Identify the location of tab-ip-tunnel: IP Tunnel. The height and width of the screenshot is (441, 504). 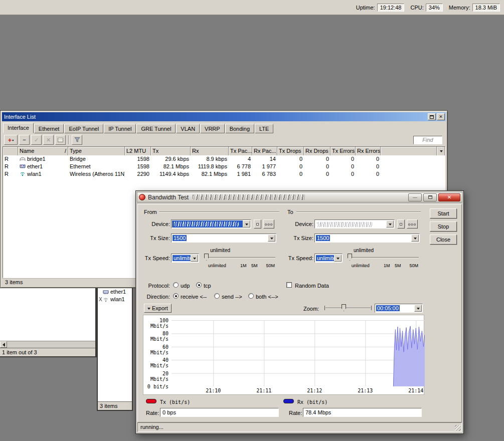
(120, 128).